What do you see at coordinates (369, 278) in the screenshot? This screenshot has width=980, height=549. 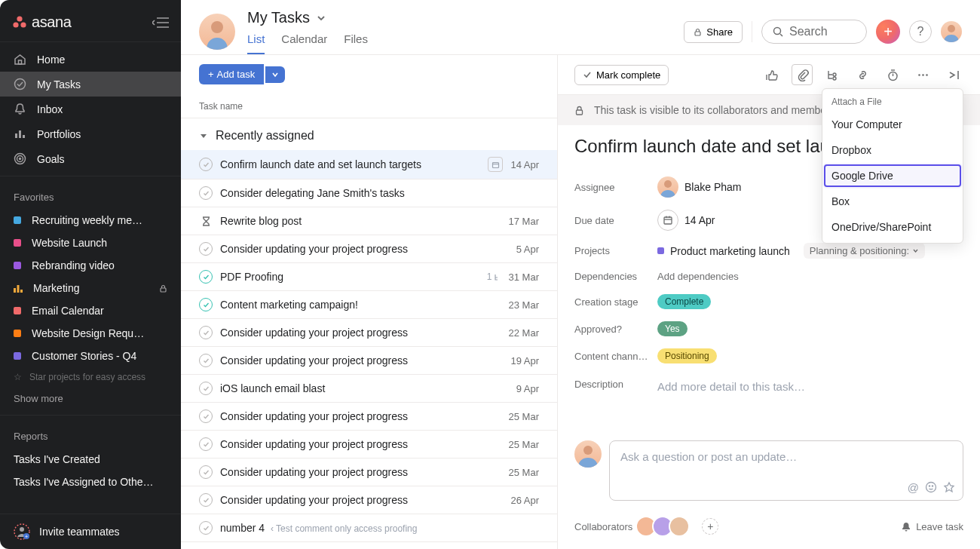 I see `task-row: PDF Proofing1 31 Mar` at bounding box center [369, 278].